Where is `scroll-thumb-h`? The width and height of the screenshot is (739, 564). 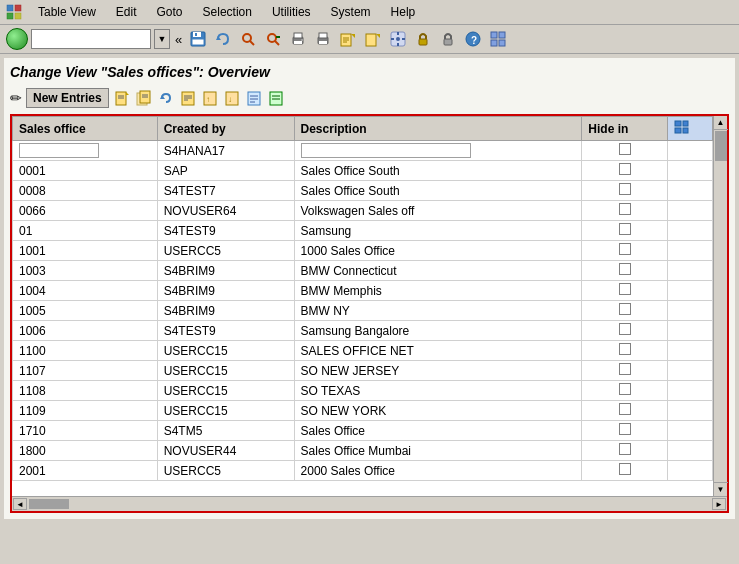
scroll-thumb-h is located at coordinates (49, 504).